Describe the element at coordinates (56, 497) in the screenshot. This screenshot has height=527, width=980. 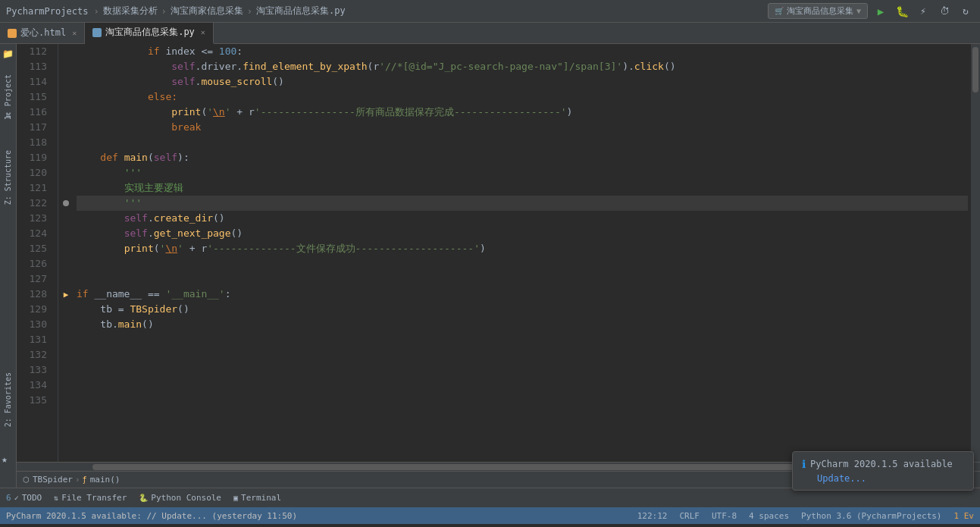
I see `file-transfer-icon: ⇅` at that location.